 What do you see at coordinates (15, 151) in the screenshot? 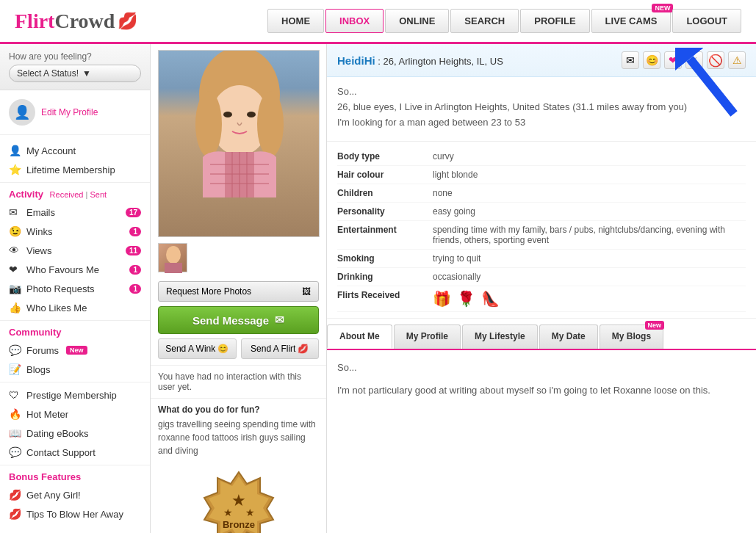
I see `account-icon: 👤` at bounding box center [15, 151].